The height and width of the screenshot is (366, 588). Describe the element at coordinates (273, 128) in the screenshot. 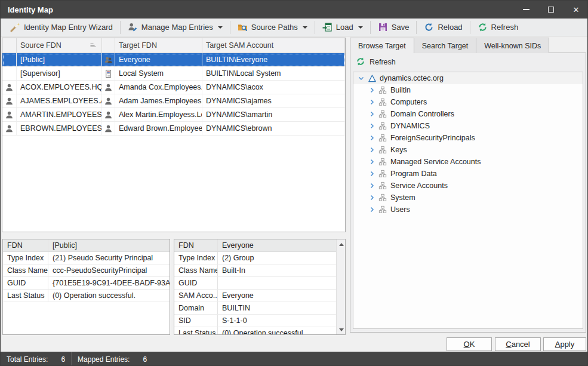

I see `target-sam-cell: DYNAMICS\ebrown` at that location.